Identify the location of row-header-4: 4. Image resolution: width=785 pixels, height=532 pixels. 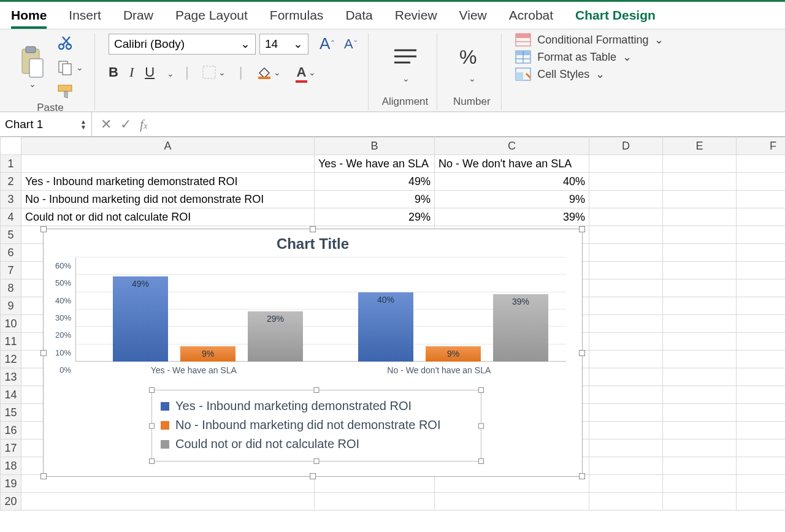
(11, 217).